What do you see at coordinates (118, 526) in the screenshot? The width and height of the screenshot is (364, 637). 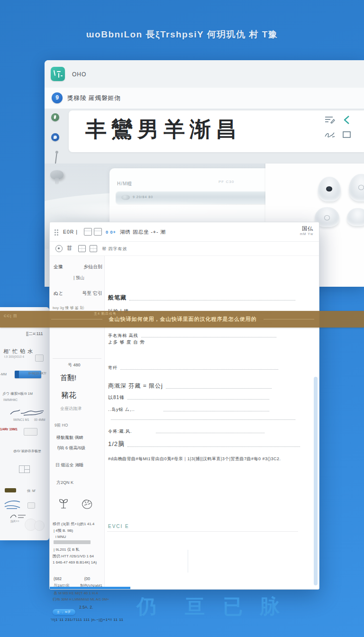 I see `footer-link: EVCI E` at bounding box center [118, 526].